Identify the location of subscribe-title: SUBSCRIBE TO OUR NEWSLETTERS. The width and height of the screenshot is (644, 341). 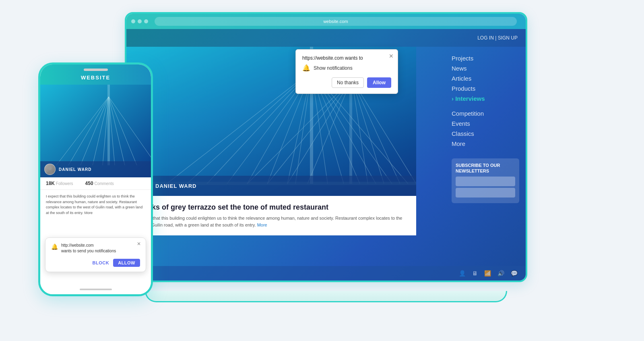
(485, 168).